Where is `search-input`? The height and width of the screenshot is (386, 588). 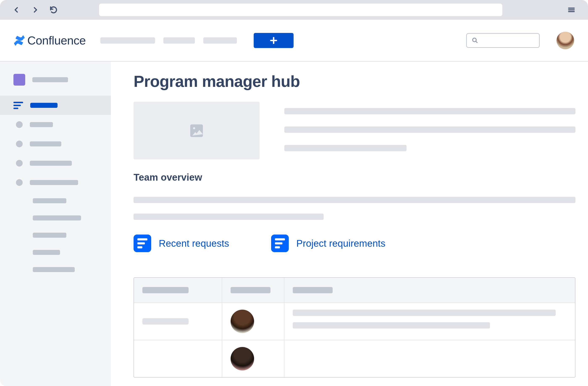
search-input is located at coordinates (503, 40).